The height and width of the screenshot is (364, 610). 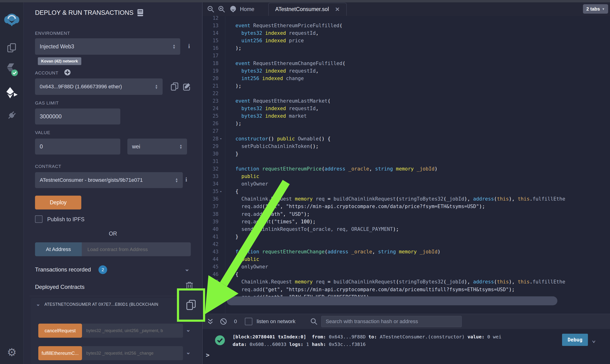 I want to click on code-line-20: 20 int256 indexed change, so click(x=406, y=78).